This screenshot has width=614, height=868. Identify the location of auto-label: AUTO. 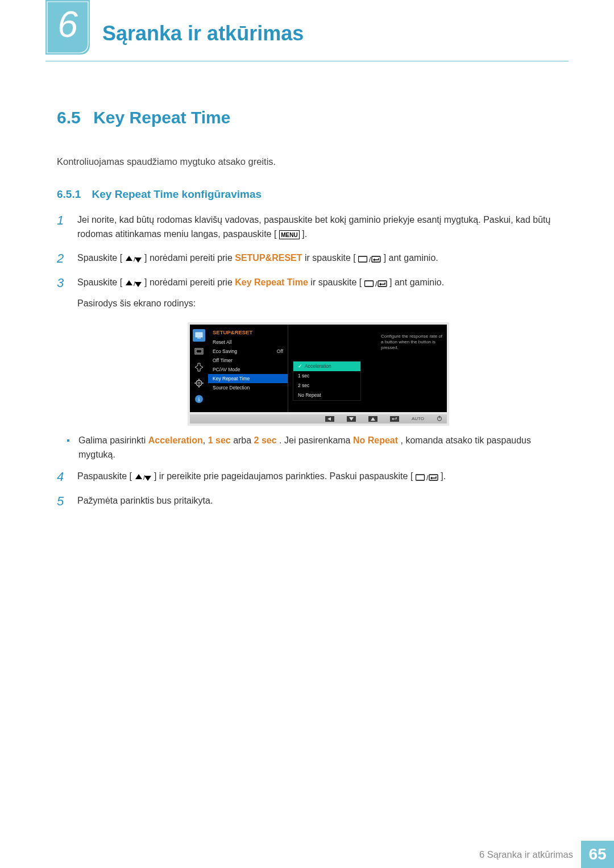
(418, 418).